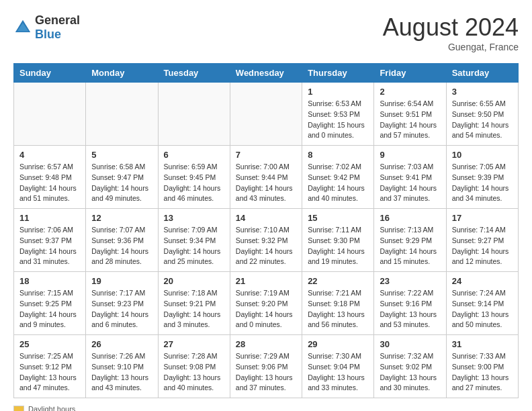 Image resolution: width=532 pixels, height=411 pixels. I want to click on day-info: Sunrise: 7:29 AM Sunset: 9:06 PM Dayligh…, so click(266, 372).